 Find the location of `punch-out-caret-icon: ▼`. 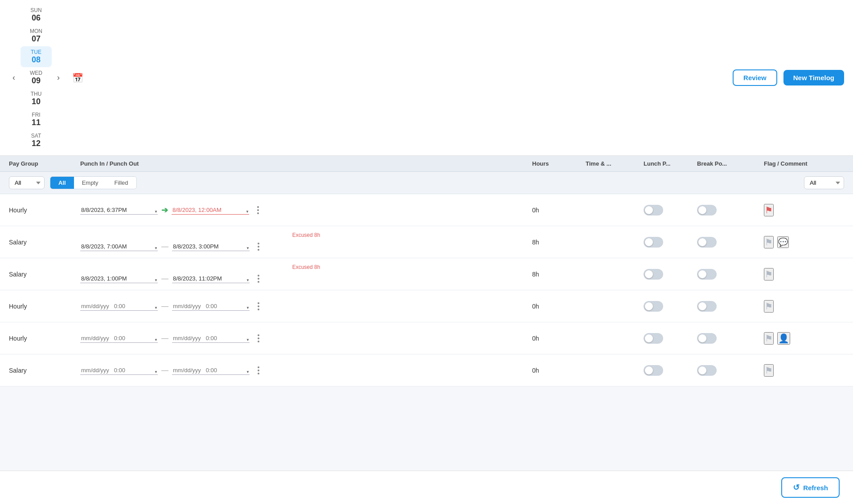

punch-out-caret-icon: ▼ is located at coordinates (248, 248).